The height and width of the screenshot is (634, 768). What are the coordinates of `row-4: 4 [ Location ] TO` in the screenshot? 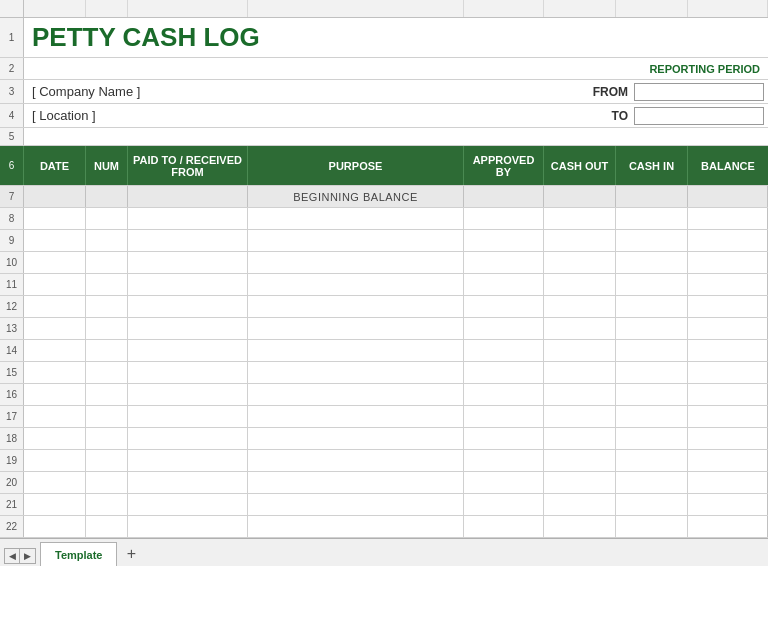 It's located at (384, 116).